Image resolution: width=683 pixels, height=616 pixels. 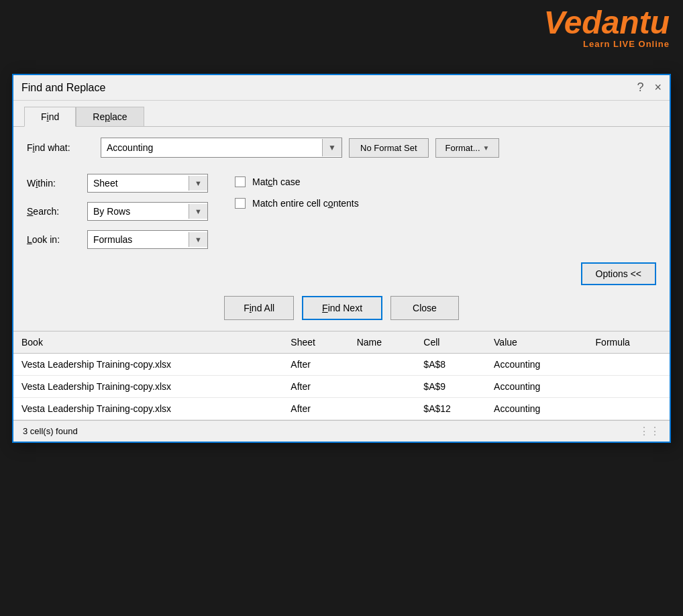 I want to click on vedantu-logo: Vedantu Learn LIVE Online, so click(x=607, y=28).